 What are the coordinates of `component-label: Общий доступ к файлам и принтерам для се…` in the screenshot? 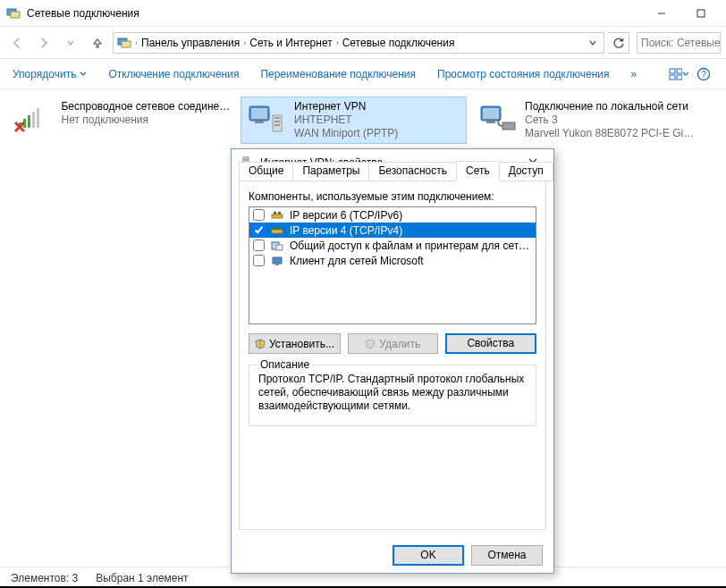 It's located at (411, 246).